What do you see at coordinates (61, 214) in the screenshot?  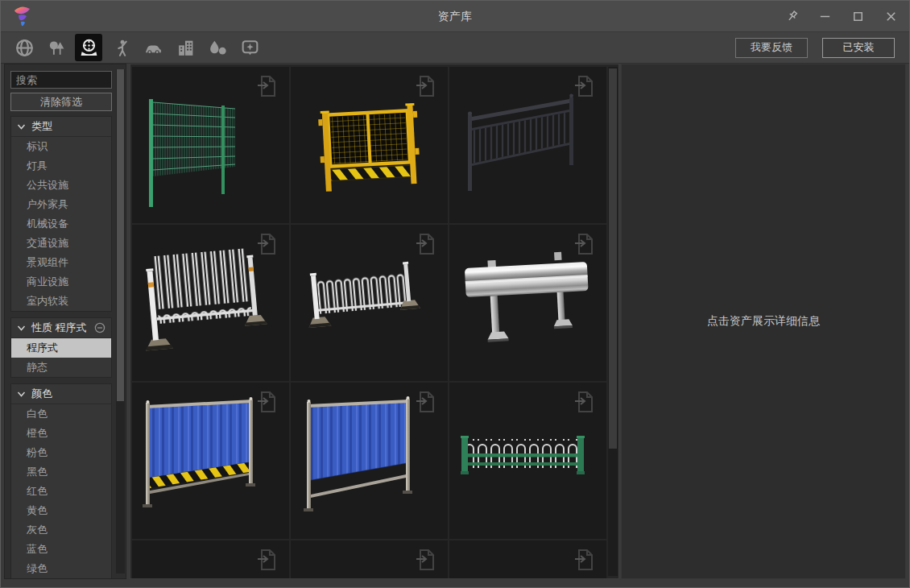 I see `filter-section-type: 类型 标识 灯具 公共设施 户外家具 机械设备 交通设施 景观组件 商业设施 室…` at bounding box center [61, 214].